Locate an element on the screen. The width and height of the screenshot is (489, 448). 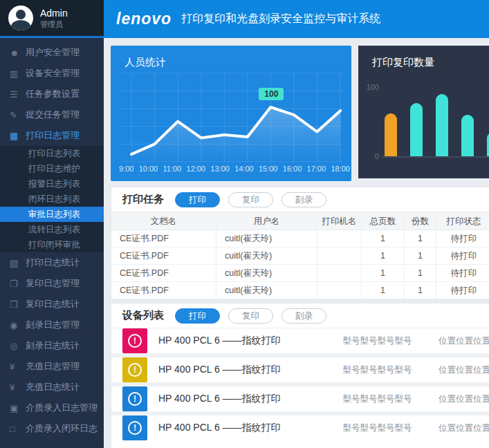
sidebar-item-打印日志统计: ▧打印日志统计 is located at coordinates (52, 263).